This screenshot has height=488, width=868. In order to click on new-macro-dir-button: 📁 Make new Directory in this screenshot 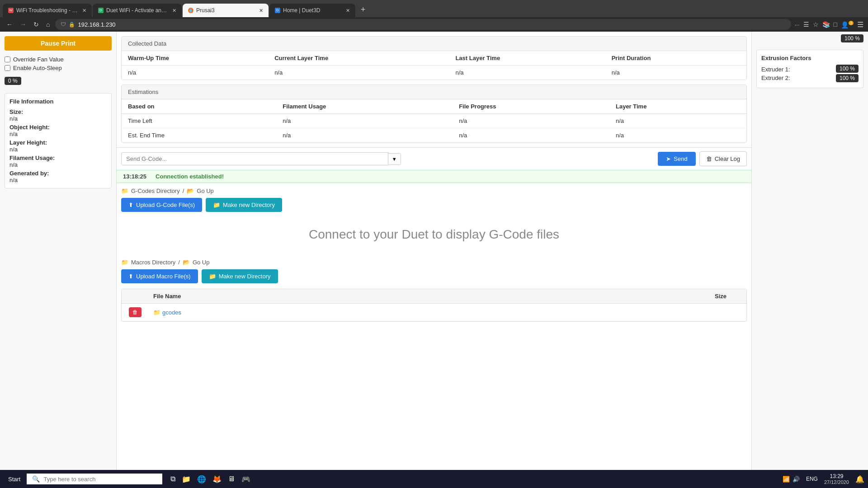, I will do `click(240, 277)`.